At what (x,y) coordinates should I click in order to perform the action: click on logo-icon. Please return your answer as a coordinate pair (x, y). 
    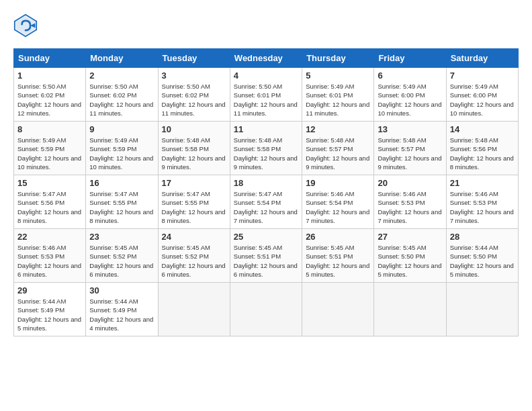
    Looking at the image, I should click on (26, 26).